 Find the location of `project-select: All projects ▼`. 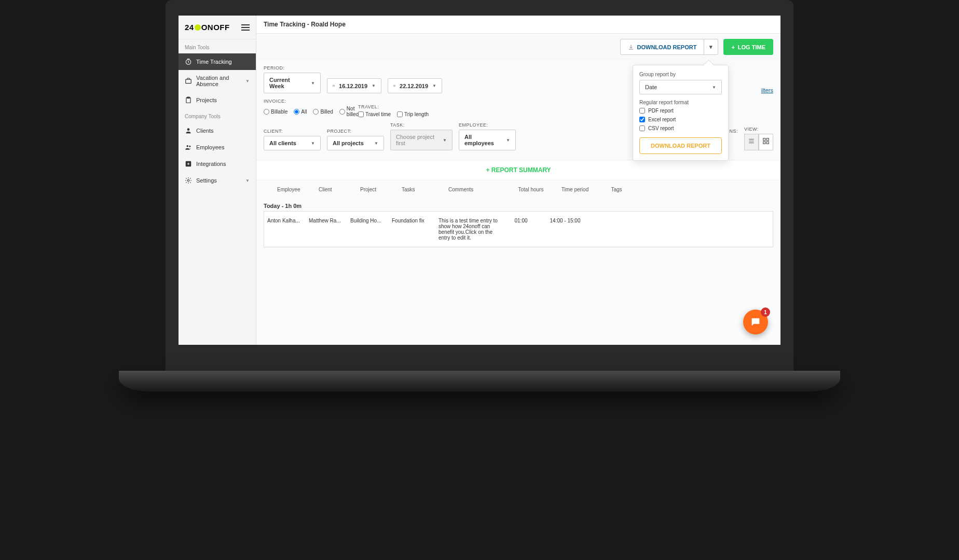

project-select: All projects ▼ is located at coordinates (355, 143).